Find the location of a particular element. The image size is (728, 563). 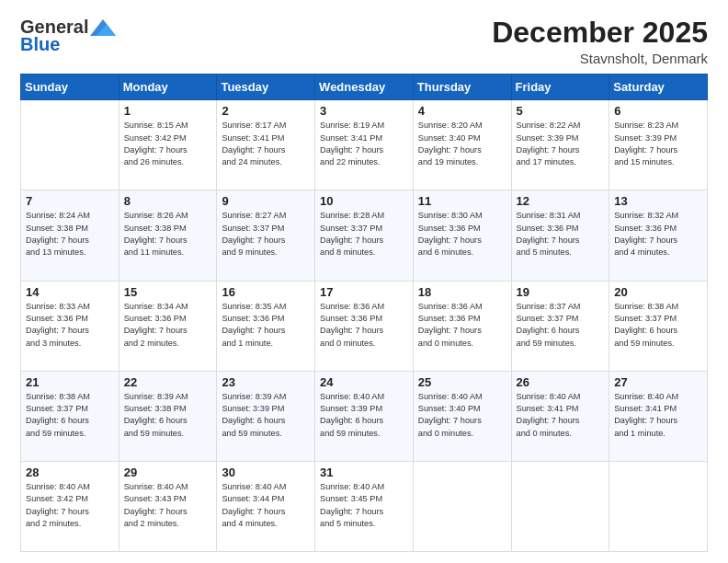

calendar-cell: 26Sunrise: 8:40 AM Sunset: 3:41 PM Dayli… is located at coordinates (561, 416).